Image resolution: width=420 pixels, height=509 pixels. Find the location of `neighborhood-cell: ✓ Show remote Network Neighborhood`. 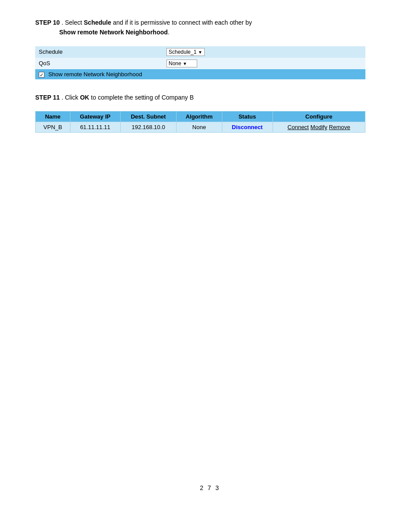

neighborhood-cell: ✓ Show remote Network Neighborhood is located at coordinates (200, 74).